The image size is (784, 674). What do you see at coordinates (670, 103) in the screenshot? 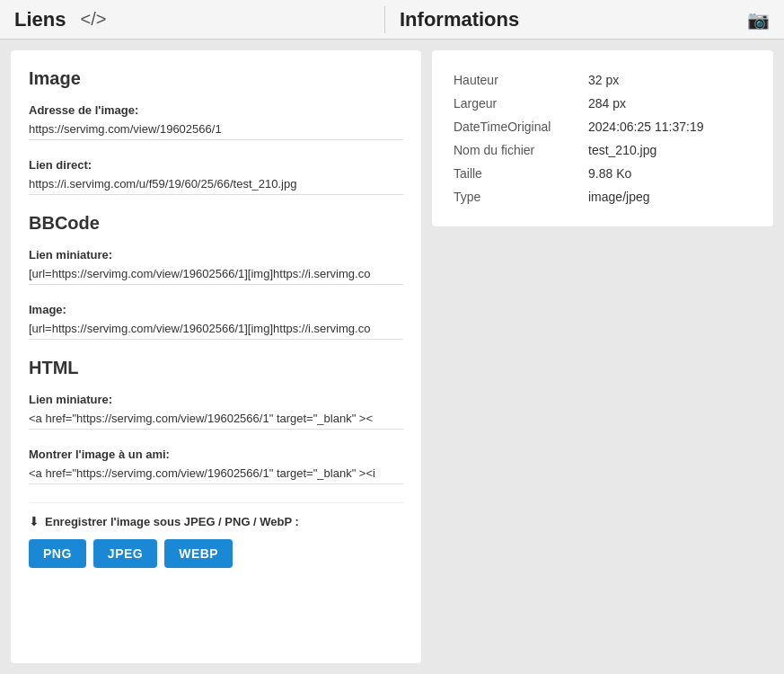
I see `info-value: 284 px` at bounding box center [670, 103].